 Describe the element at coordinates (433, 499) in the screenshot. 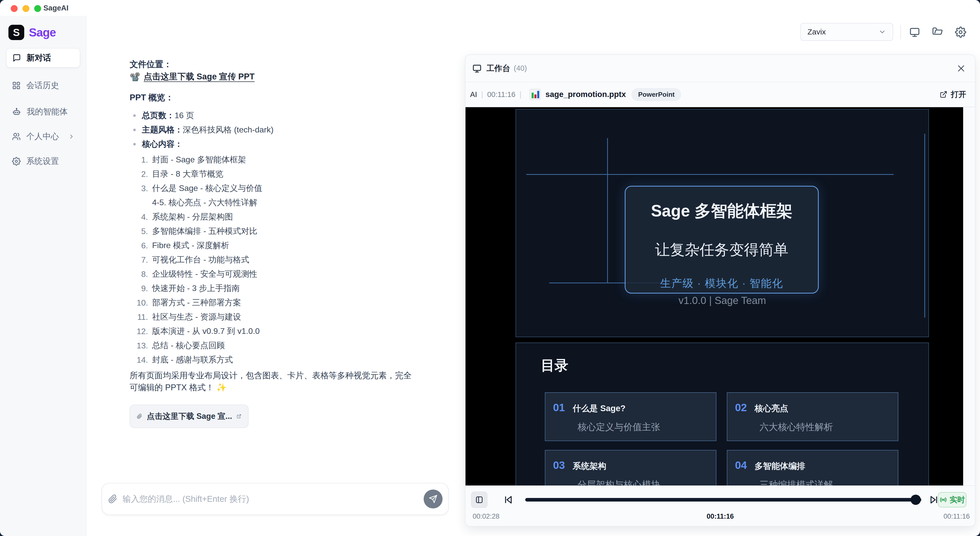

I see `send-button` at that location.